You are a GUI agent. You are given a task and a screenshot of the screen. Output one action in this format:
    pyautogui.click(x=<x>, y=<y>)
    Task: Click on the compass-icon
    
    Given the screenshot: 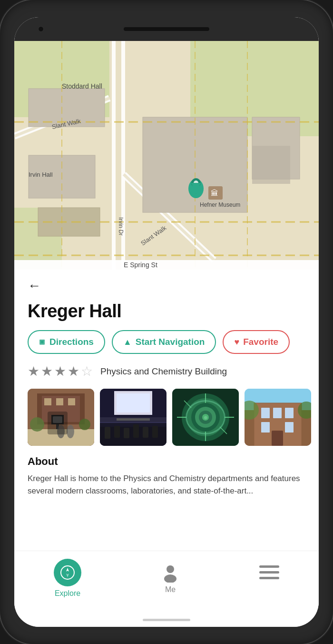 What is the action you would take?
    pyautogui.click(x=68, y=573)
    